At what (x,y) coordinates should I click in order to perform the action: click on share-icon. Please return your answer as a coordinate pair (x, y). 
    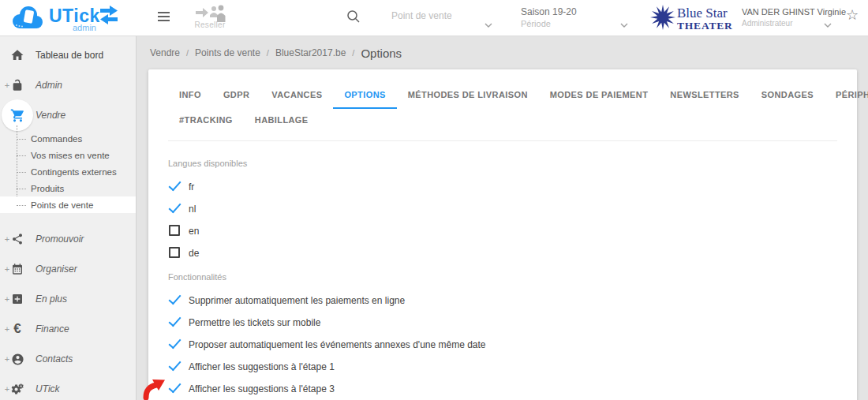
    Looking at the image, I should click on (17, 239).